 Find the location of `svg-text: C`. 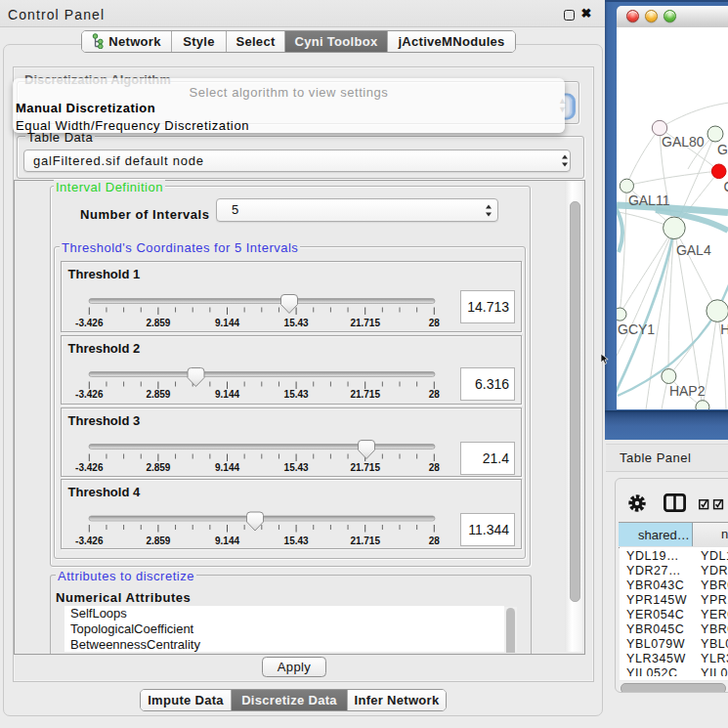

svg-text: C is located at coordinates (726, 187).